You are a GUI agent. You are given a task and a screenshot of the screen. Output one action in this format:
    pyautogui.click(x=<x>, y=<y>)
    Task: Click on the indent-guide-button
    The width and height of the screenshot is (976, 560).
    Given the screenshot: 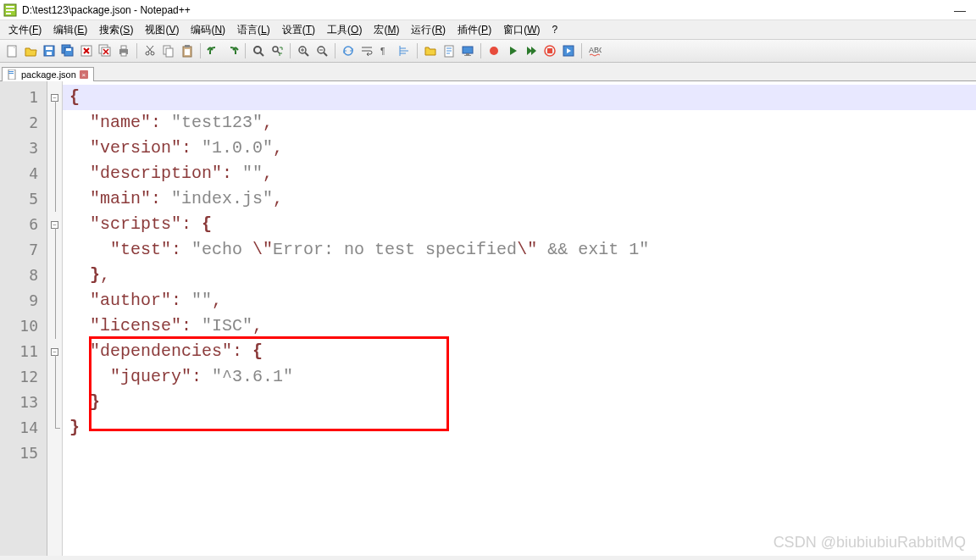 What is the action you would take?
    pyautogui.click(x=404, y=51)
    